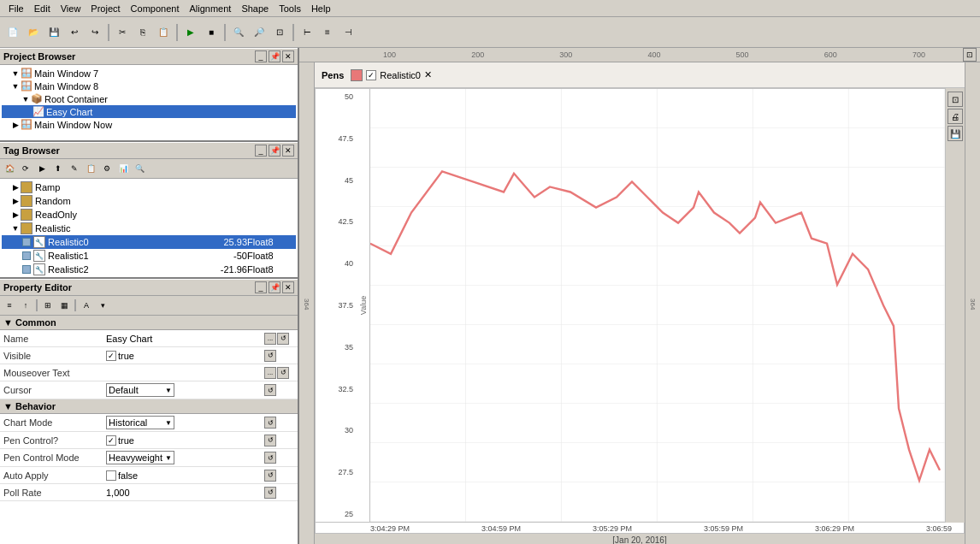 This screenshot has width=980, height=544. I want to click on align-center-btn: ≡, so click(328, 33).